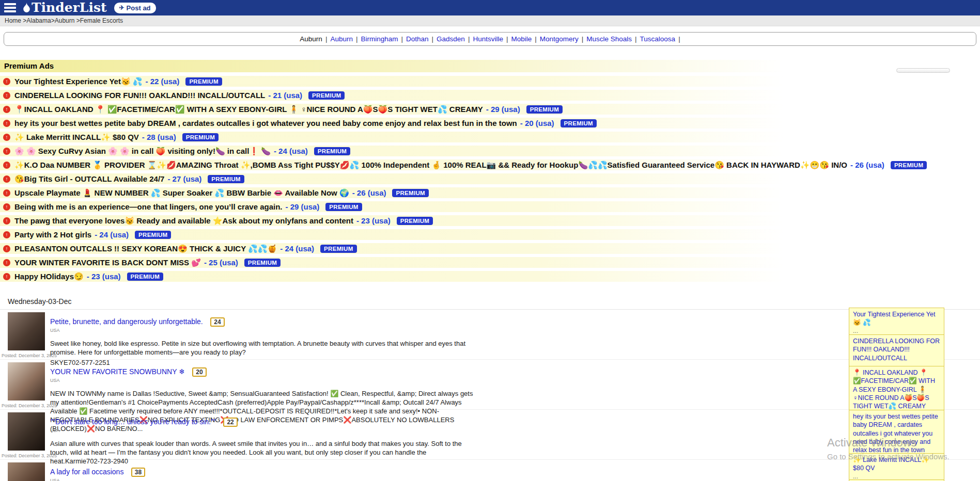 The image size is (980, 481). What do you see at coordinates (490, 21) in the screenshot?
I see `breadcrumb: Home >Alabama>Auburn >Female Escorts` at bounding box center [490, 21].